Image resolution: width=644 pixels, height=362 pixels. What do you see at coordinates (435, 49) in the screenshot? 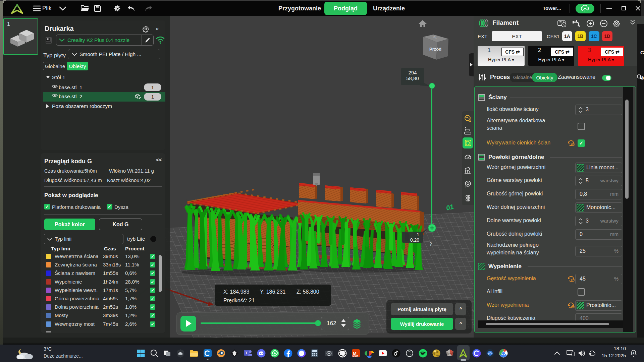
I see `svg-text: Przód` at bounding box center [435, 49].